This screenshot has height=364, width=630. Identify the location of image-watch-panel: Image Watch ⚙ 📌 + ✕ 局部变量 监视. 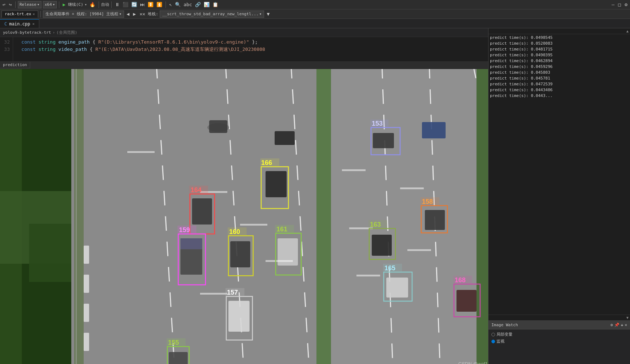
(559, 342).